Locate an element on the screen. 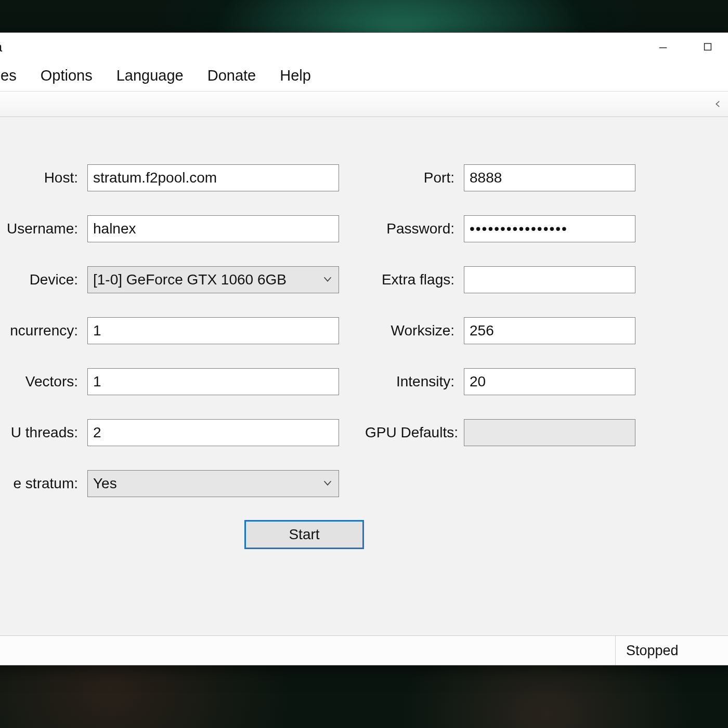 Image resolution: width=728 pixels, height=728 pixels. start-button: Start is located at coordinates (304, 535).